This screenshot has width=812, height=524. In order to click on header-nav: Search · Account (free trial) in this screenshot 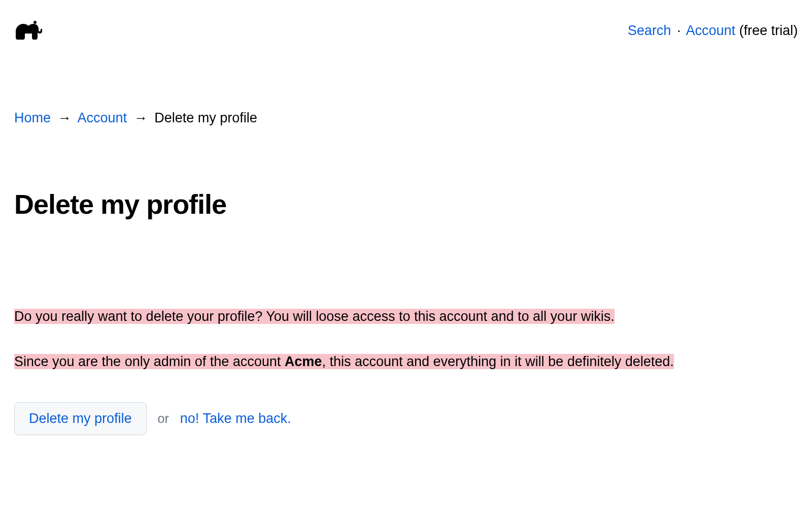, I will do `click(713, 30)`.